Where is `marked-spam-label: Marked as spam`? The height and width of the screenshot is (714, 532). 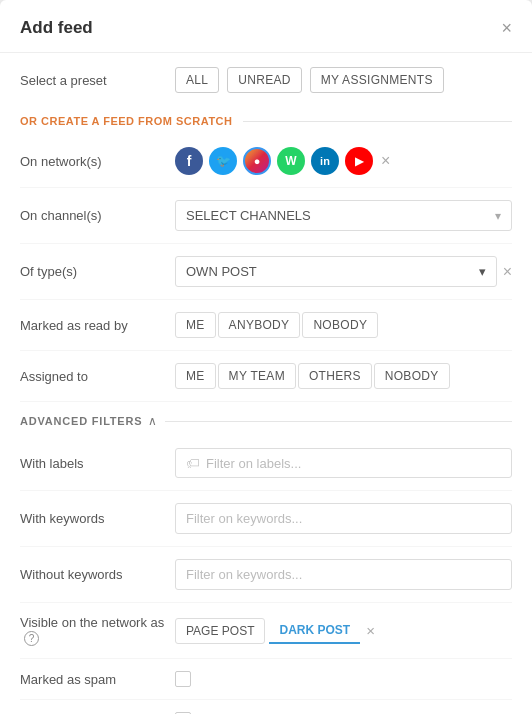 marked-spam-label: Marked as spam is located at coordinates (98, 680).